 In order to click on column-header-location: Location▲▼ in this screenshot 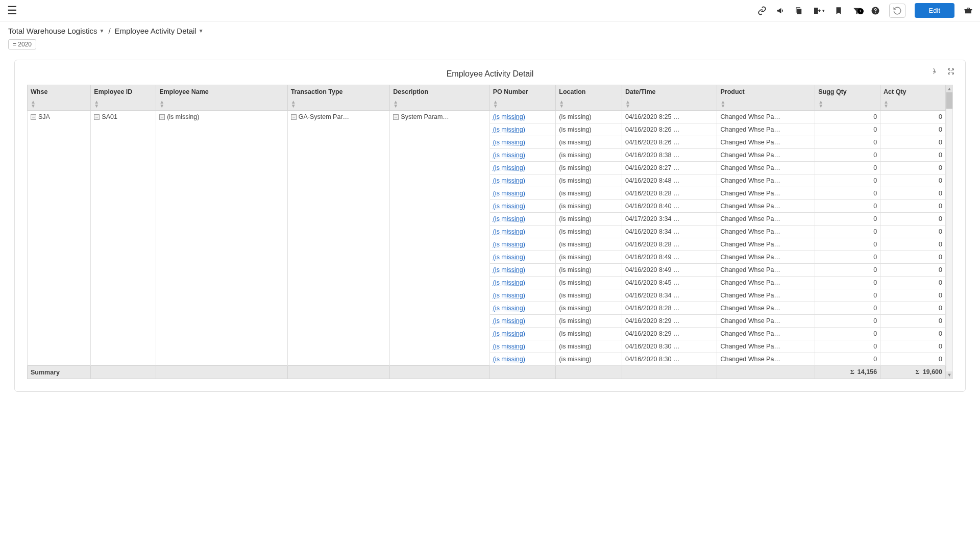, I will do `click(589, 98)`.